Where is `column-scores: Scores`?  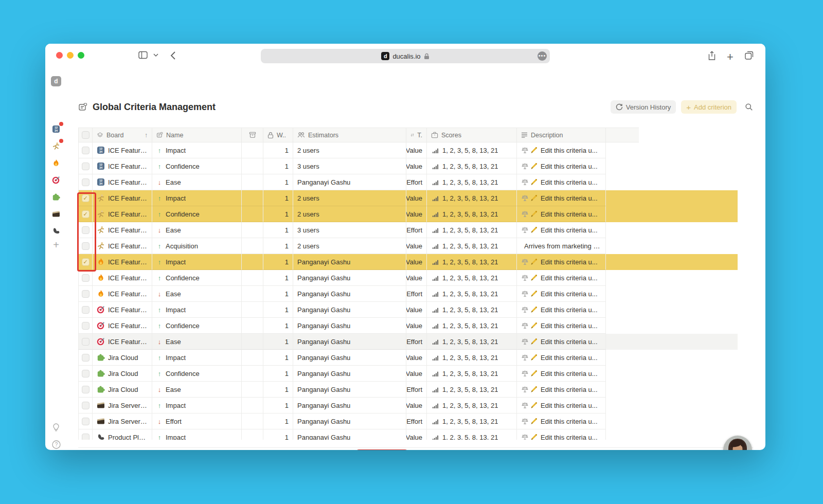
column-scores: Scores is located at coordinates (472, 135).